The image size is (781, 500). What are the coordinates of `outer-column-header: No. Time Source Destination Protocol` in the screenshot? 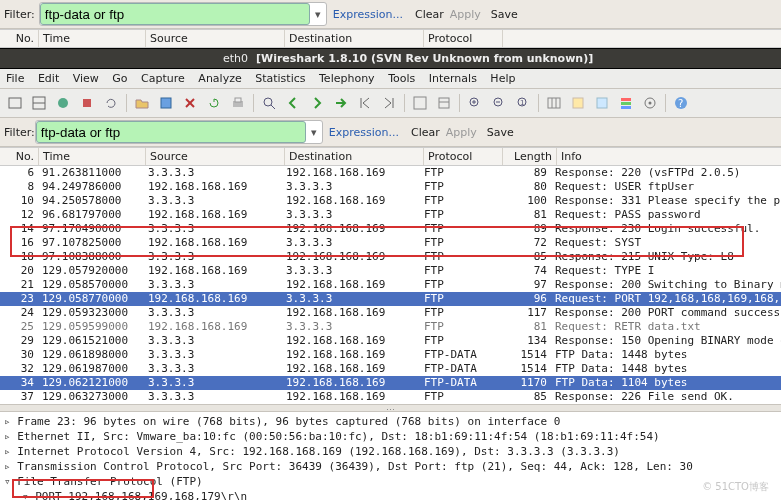 It's located at (390, 38).